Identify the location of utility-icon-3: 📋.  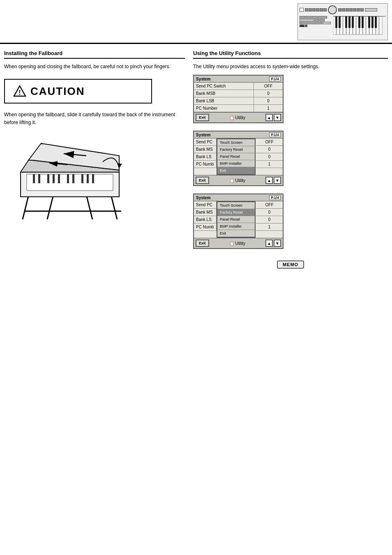
(232, 243).